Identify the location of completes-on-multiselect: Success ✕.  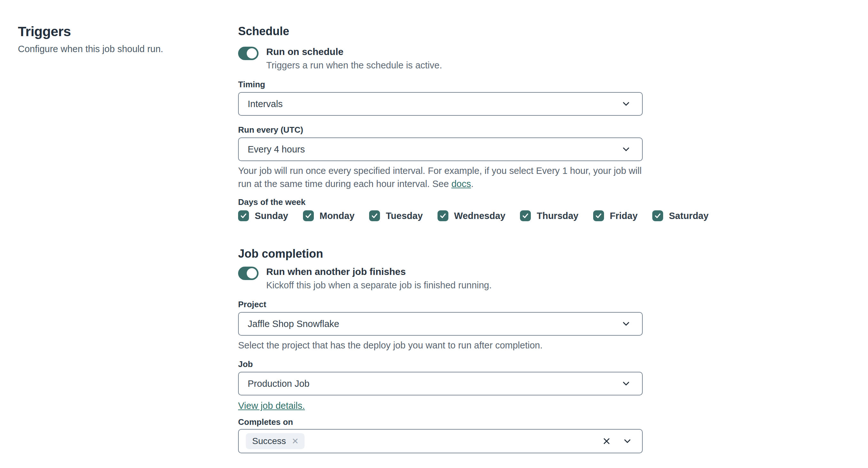
(440, 441).